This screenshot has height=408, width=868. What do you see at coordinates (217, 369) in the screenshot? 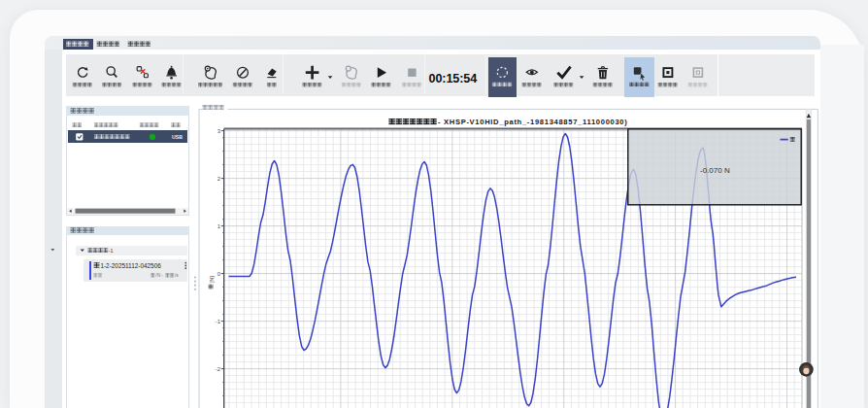
I see `svg-text: -2` at bounding box center [217, 369].